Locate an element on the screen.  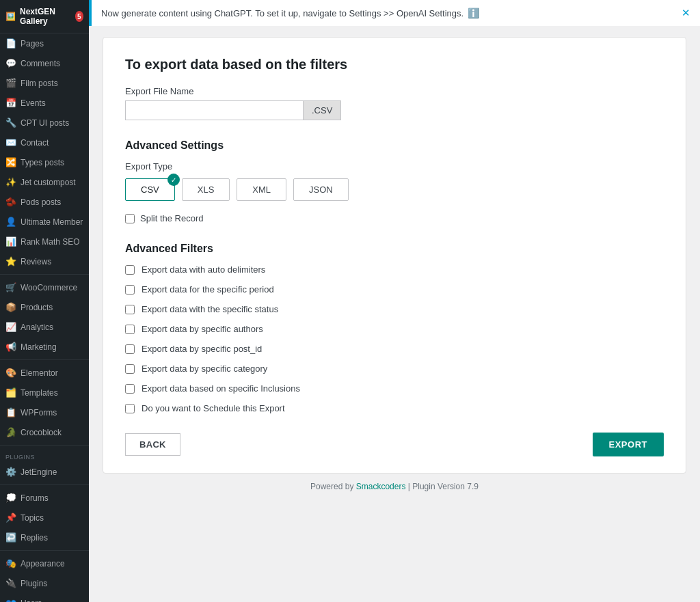
advanced-settings-title: Advanced Settings is located at coordinates (394, 146).